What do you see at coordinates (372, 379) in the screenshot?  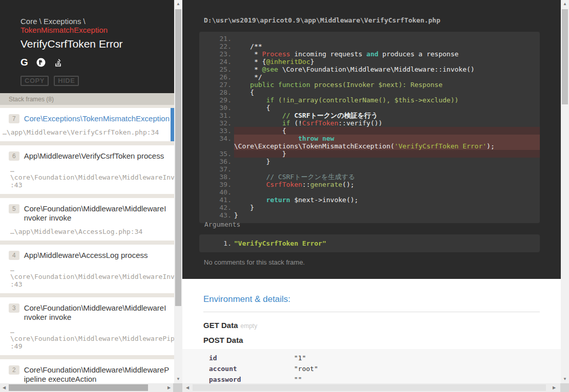 I see `post-data-row: password""` at bounding box center [372, 379].